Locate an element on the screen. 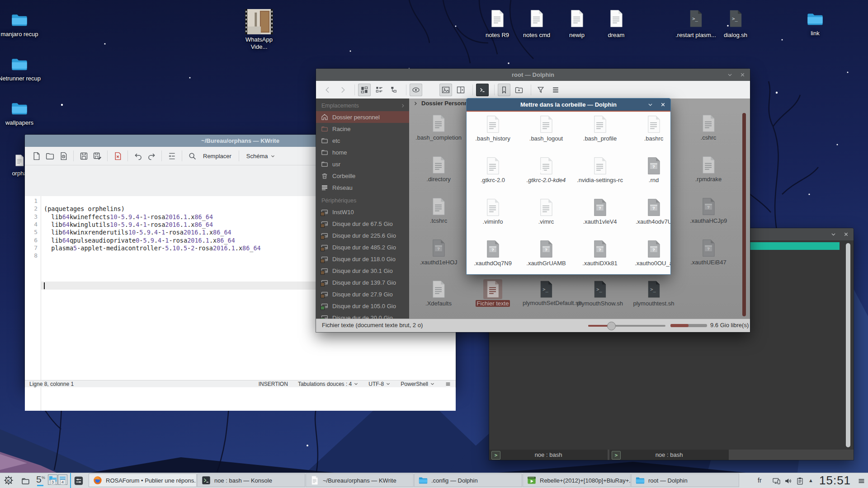 The height and width of the screenshot is (488, 868). desktop-icon: wallpapers is located at coordinates (21, 113).